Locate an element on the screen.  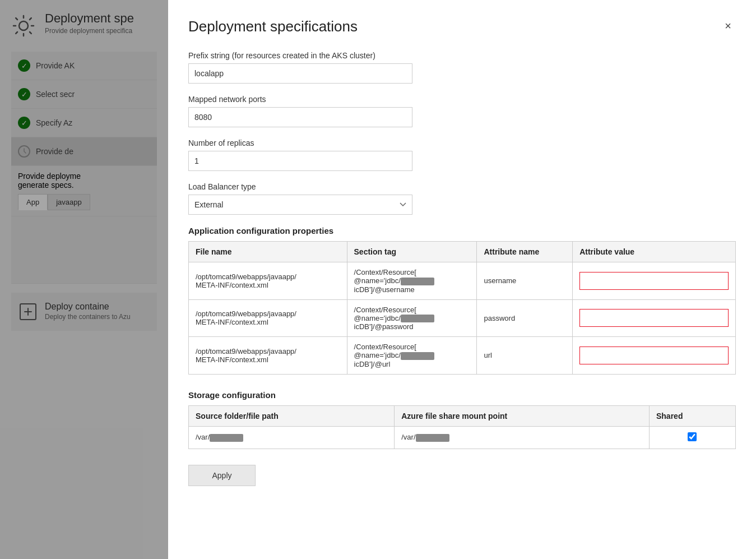
row2-attr-value-input is located at coordinates (654, 318).